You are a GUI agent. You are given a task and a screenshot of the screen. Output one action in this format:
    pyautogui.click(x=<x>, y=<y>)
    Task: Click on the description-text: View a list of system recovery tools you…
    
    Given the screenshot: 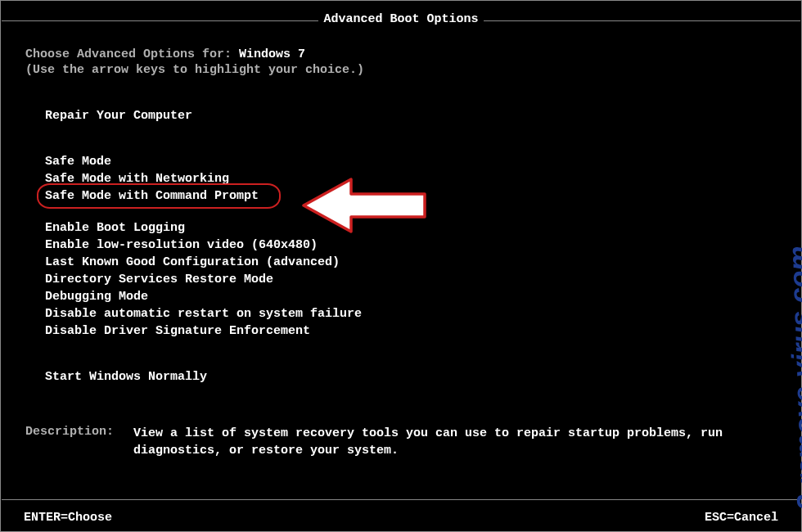 What is the action you would take?
    pyautogui.click(x=455, y=442)
    